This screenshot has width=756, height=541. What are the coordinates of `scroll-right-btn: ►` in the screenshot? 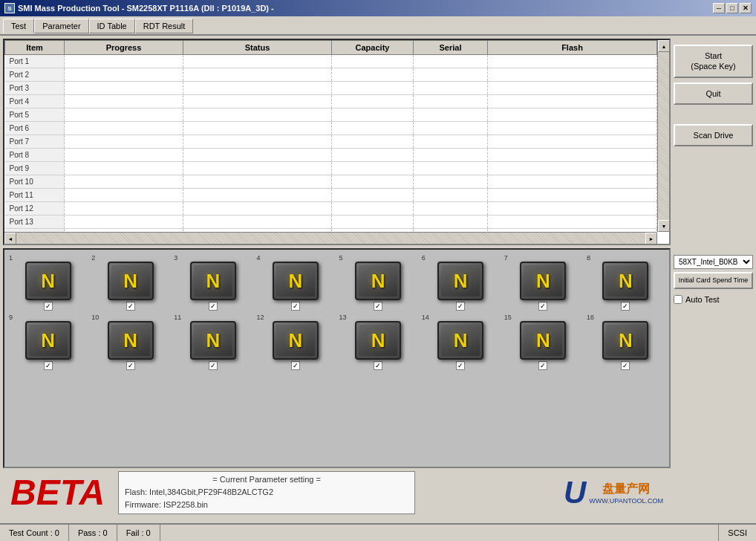 It's located at (651, 239).